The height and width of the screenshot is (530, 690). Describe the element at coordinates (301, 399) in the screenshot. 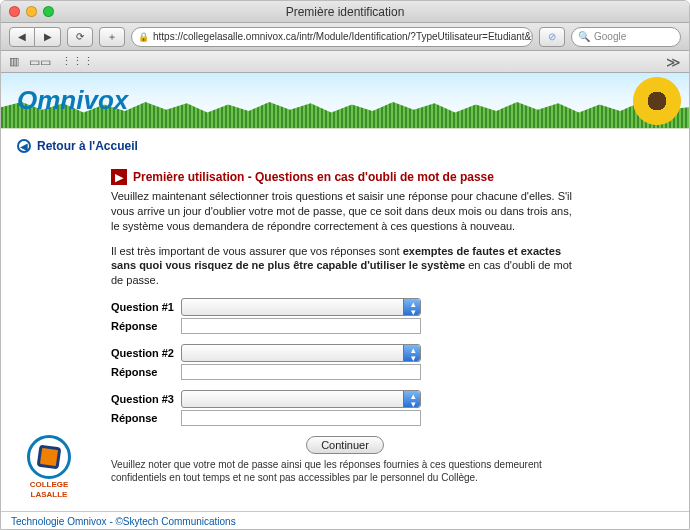

I see `question-3-select: ▴▾` at that location.